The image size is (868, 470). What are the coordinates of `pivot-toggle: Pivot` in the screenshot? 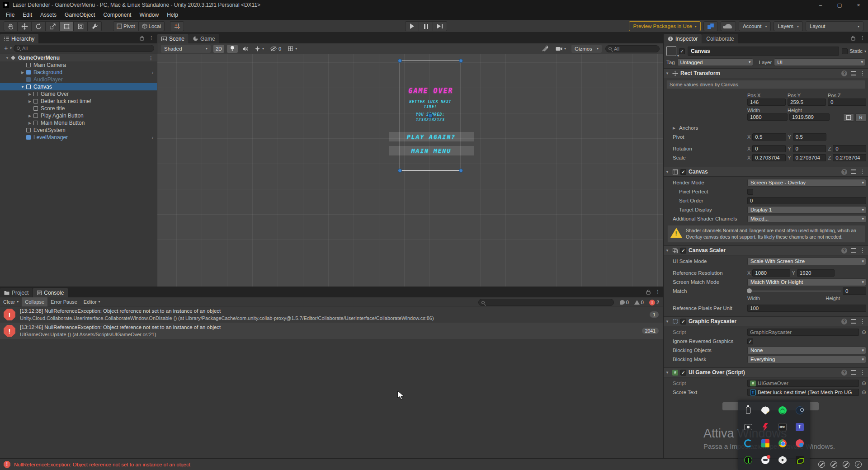 It's located at (126, 26).